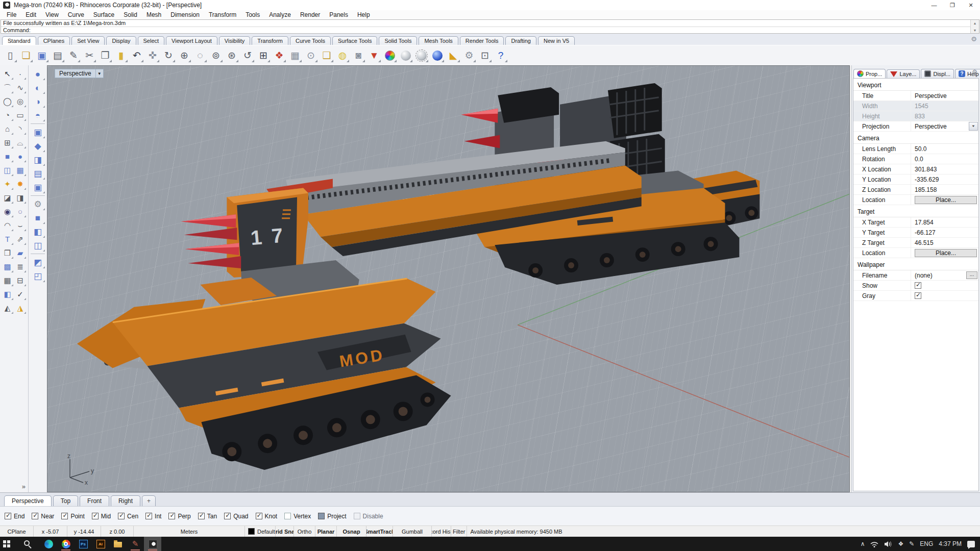  Describe the element at coordinates (38, 262) in the screenshot. I see `tool-button: ◩` at that location.